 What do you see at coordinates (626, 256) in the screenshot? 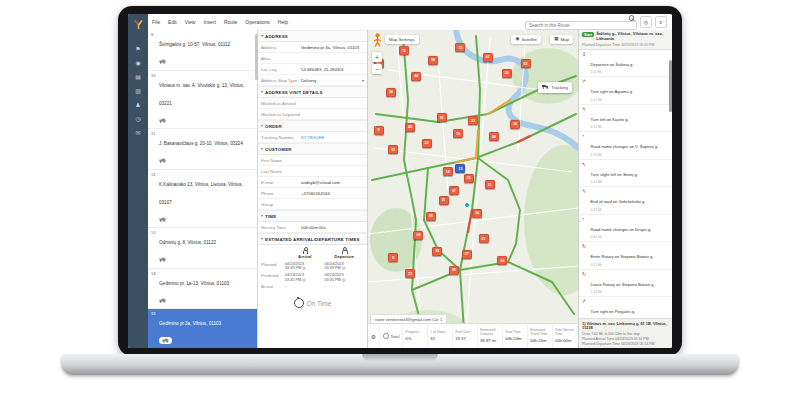
I see `direction-step: ↻ Enter Rotary on Stepono Batoro g. 0.21…` at bounding box center [626, 256].